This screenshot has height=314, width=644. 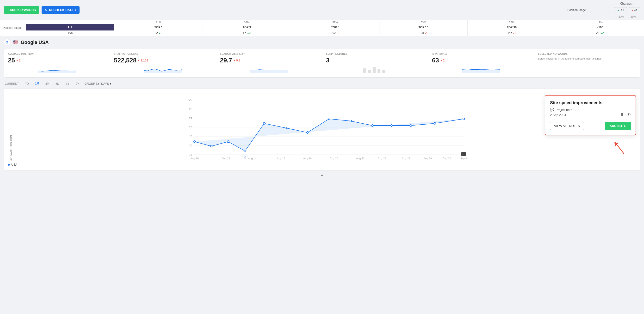 What do you see at coordinates (590, 110) in the screenshot?
I see `note-type: 💬 Project note` at bounding box center [590, 110].